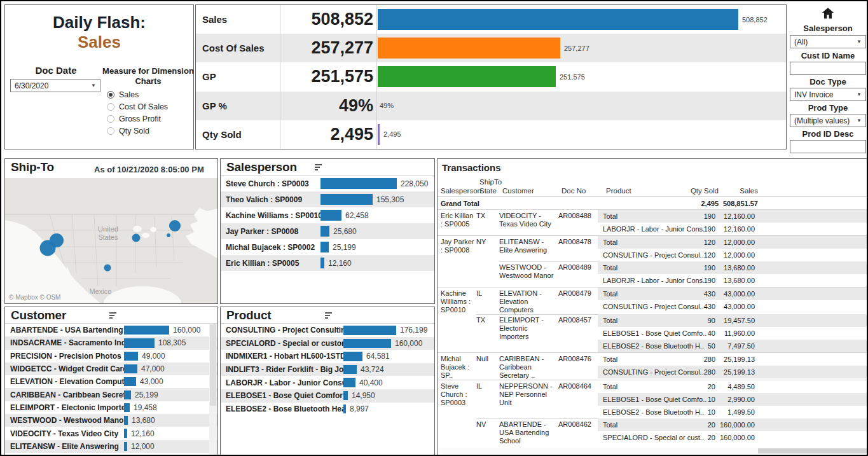  What do you see at coordinates (327, 396) in the screenshot?
I see `chart-row: ELEBOSE1 - Bose Quiet Comfort N..14,950` at bounding box center [327, 396].